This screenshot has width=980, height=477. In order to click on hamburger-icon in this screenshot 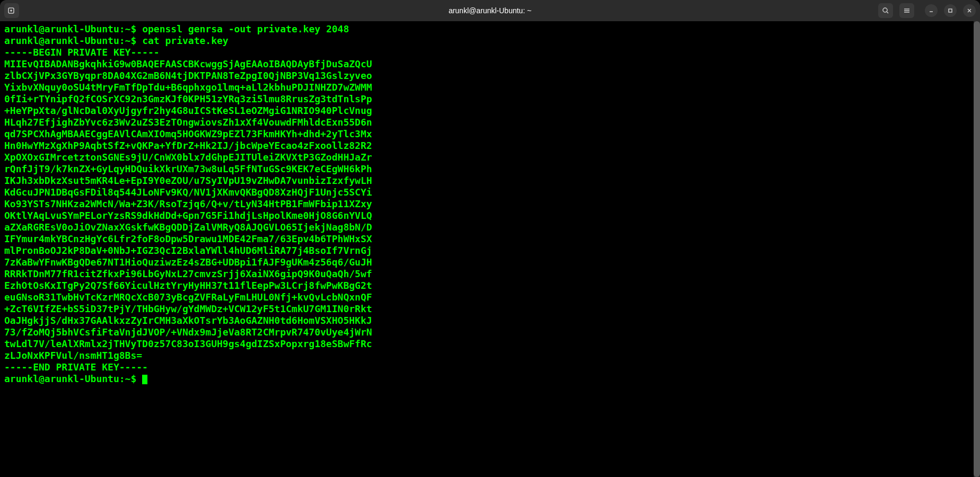, I will do `click(907, 11)`.